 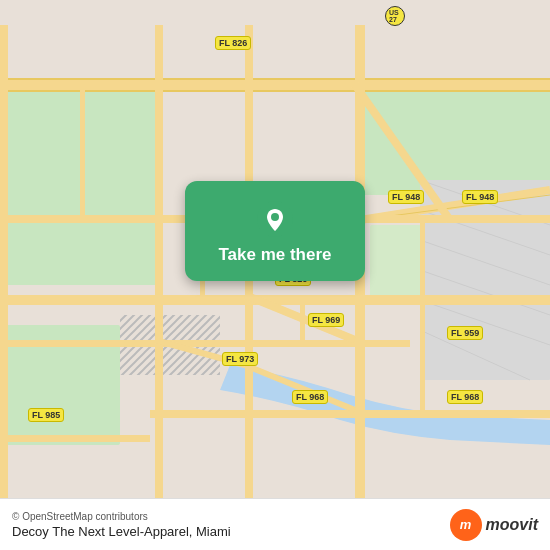 What do you see at coordinates (46, 415) in the screenshot?
I see `route-badge-fl985: FL 985` at bounding box center [46, 415].